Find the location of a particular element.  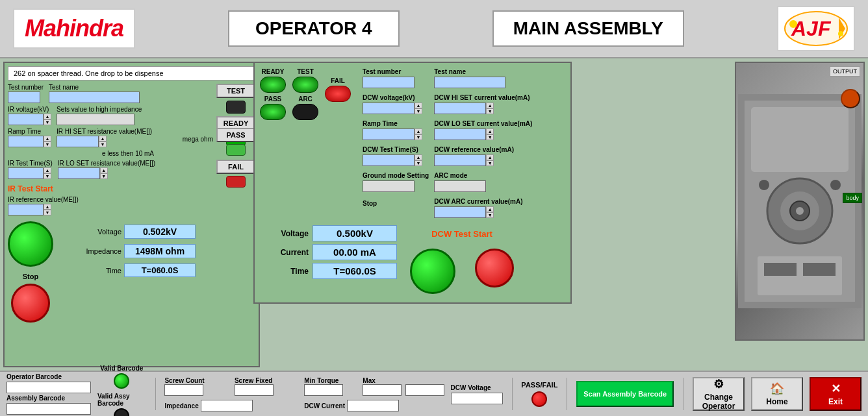

ir-stop-circle is located at coordinates (31, 303).